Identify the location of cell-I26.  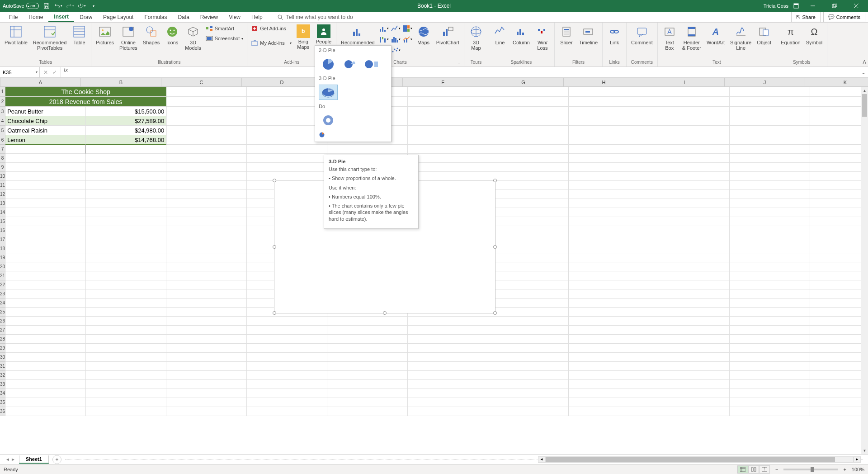
(689, 321).